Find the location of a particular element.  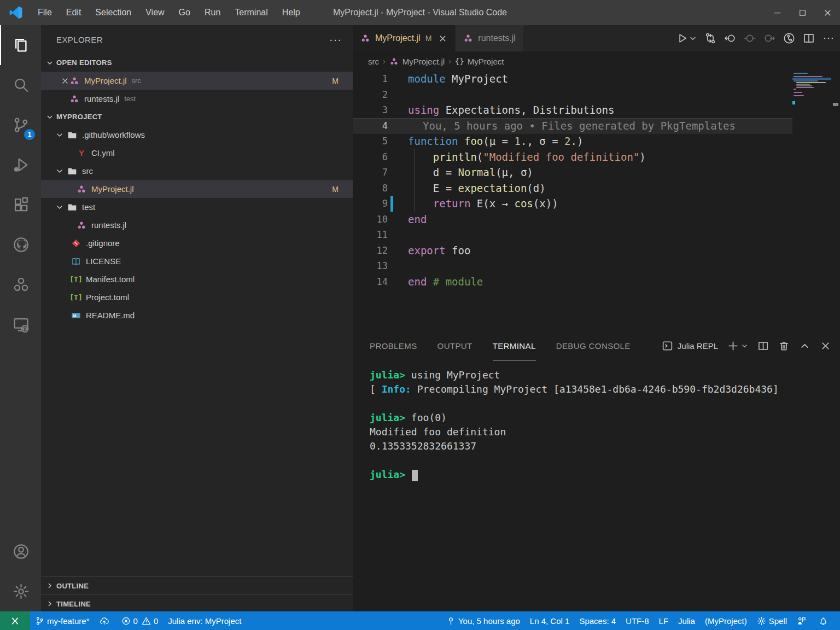

code-line: 6 println("Modified foo definition") is located at coordinates (596, 158).